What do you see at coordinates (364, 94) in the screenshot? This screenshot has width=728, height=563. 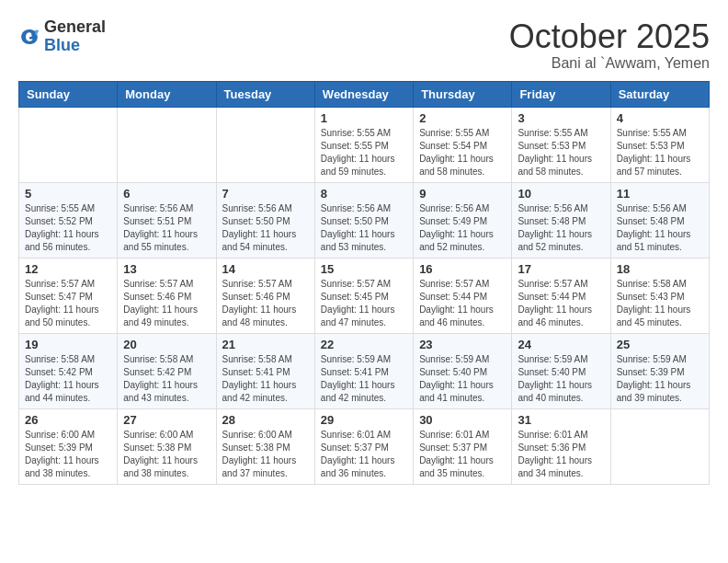 I see `calendar-header: SundayMondayTuesdayWednesdayThursdayFrid…` at bounding box center [364, 94].